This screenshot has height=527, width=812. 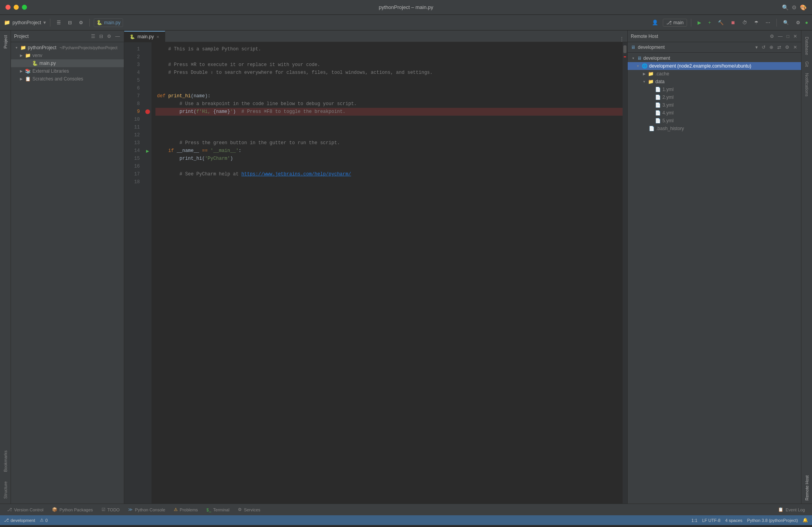 I want to click on code-line-8: # Use a breakpoint in the code line belo…, so click(x=389, y=104).